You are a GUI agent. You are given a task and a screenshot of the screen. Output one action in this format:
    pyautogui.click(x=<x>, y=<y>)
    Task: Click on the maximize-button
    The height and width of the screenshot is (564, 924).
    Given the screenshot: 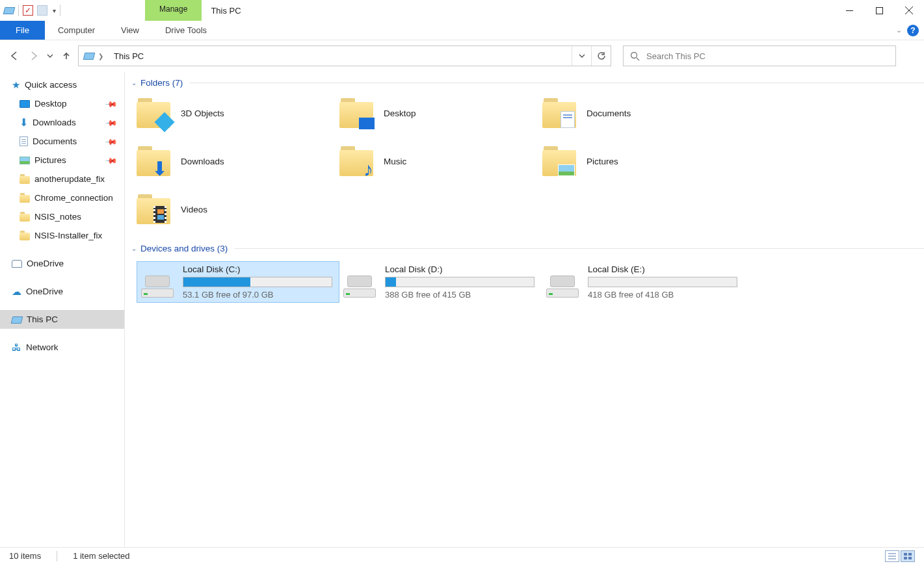 What is the action you would take?
    pyautogui.click(x=879, y=10)
    